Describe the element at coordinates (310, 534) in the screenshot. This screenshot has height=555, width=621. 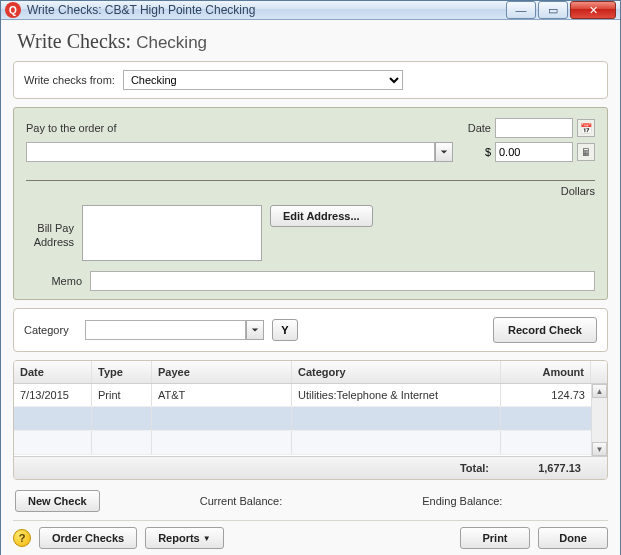
I see `footer-toolbar: ? Order Checks Reports ▼ Print Done` at that location.